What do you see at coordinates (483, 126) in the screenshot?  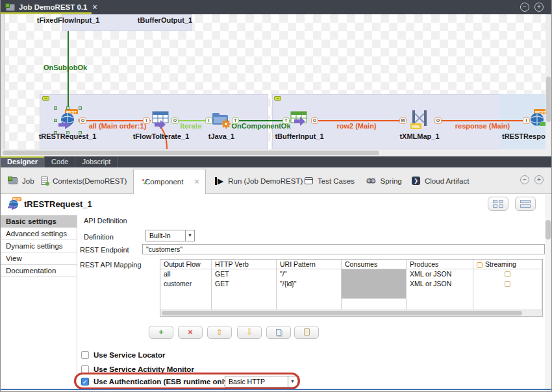 I see `connection-label-response-main: response (Main)` at bounding box center [483, 126].